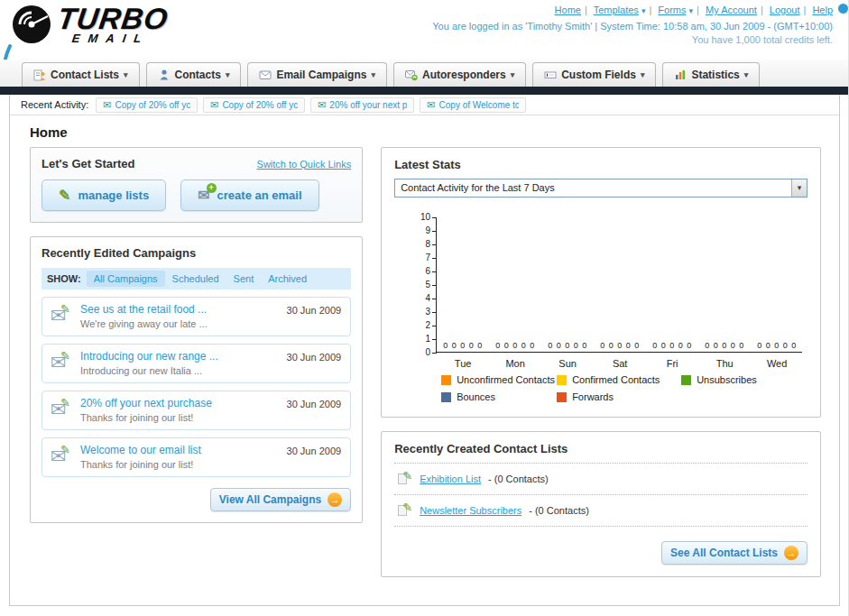 The image size is (849, 616). I want to click on logo-line2: EMAIL, so click(120, 38).